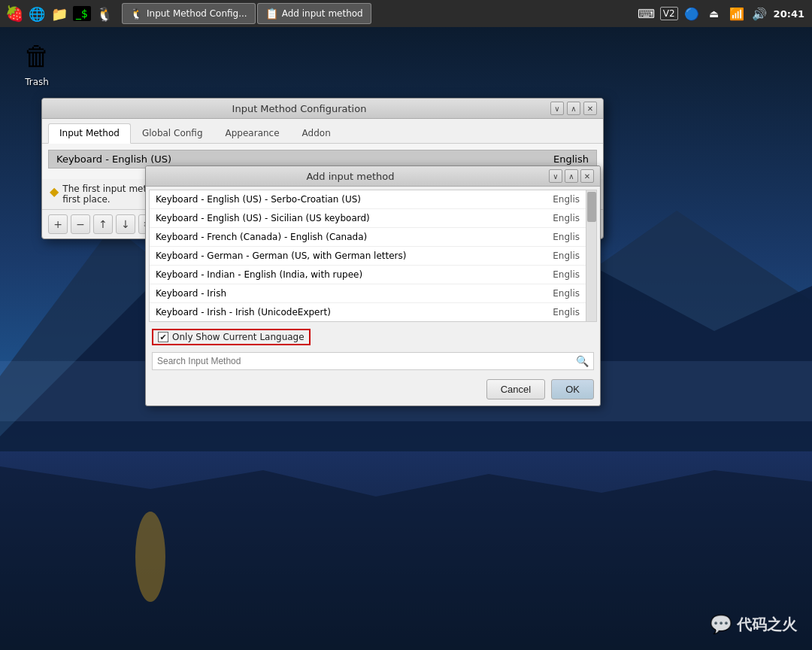 The height and width of the screenshot is (650, 812). Describe the element at coordinates (191, 293) in the screenshot. I see `method-name: Keyboard - Irish` at that location.